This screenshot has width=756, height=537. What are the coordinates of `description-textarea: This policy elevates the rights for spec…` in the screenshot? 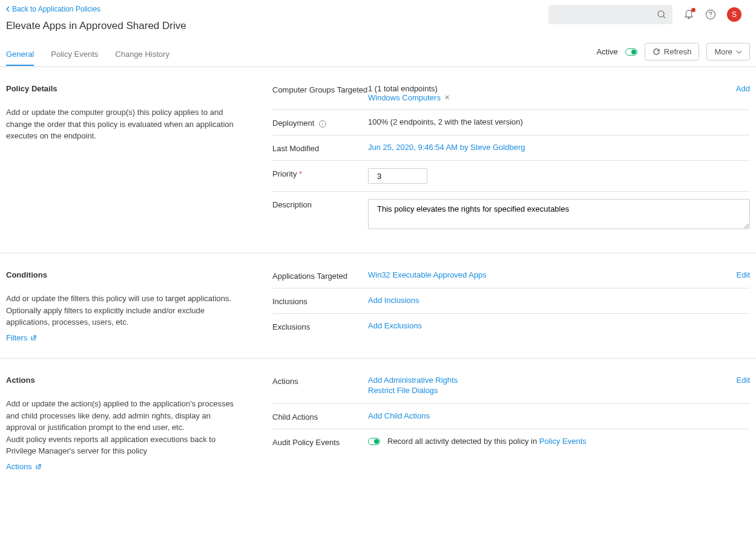 It's located at (559, 214).